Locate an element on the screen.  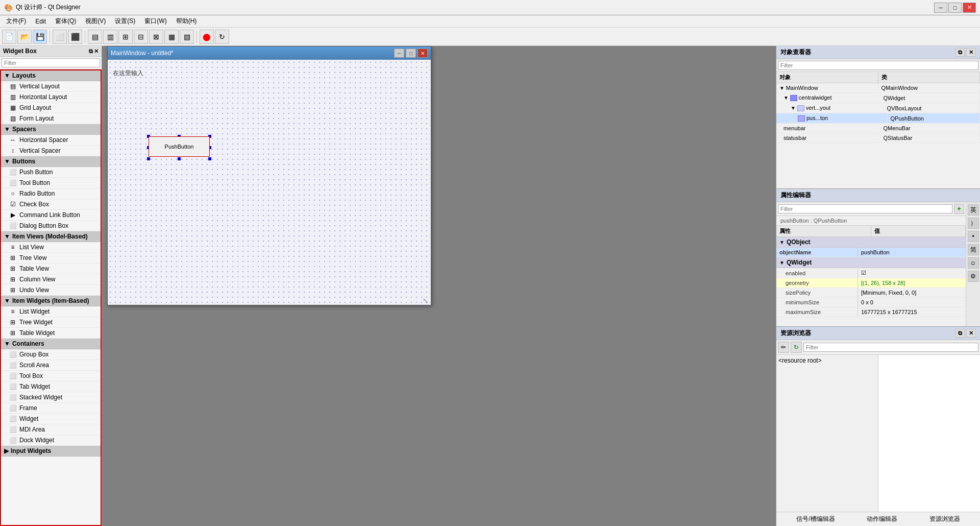
widget-item-stacked-widget: ⬜ Stacked Widget is located at coordinates (51, 397).